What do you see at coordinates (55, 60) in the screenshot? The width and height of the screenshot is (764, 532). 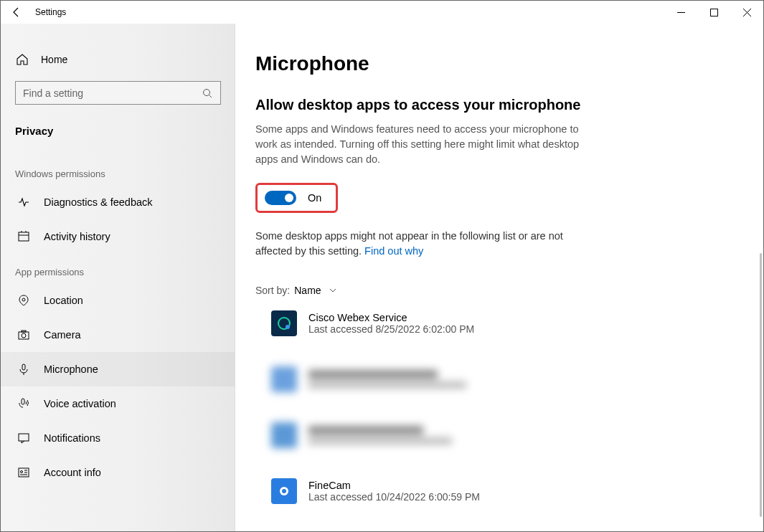 I see `home-label: Home` at bounding box center [55, 60].